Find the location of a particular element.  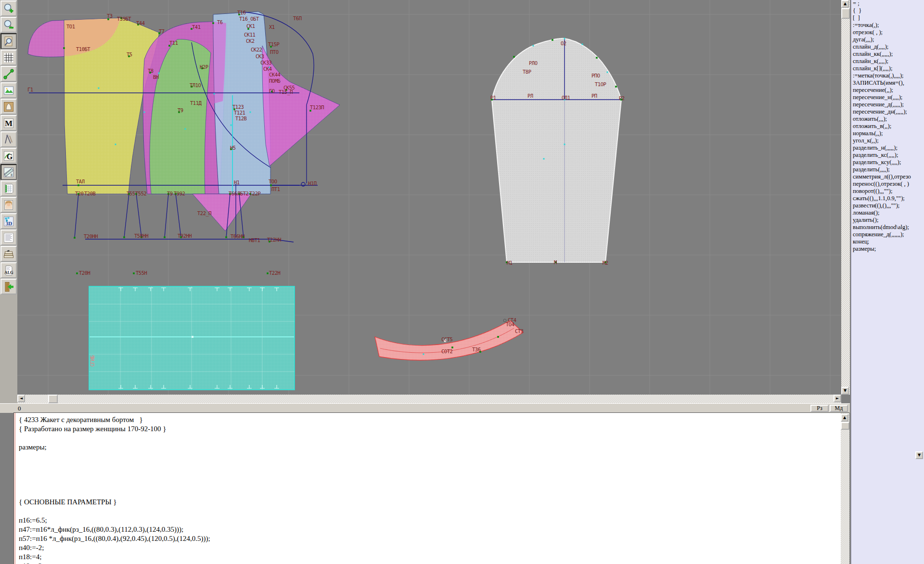

command-item: пересечение_д(,,,,,); is located at coordinates (887, 105).